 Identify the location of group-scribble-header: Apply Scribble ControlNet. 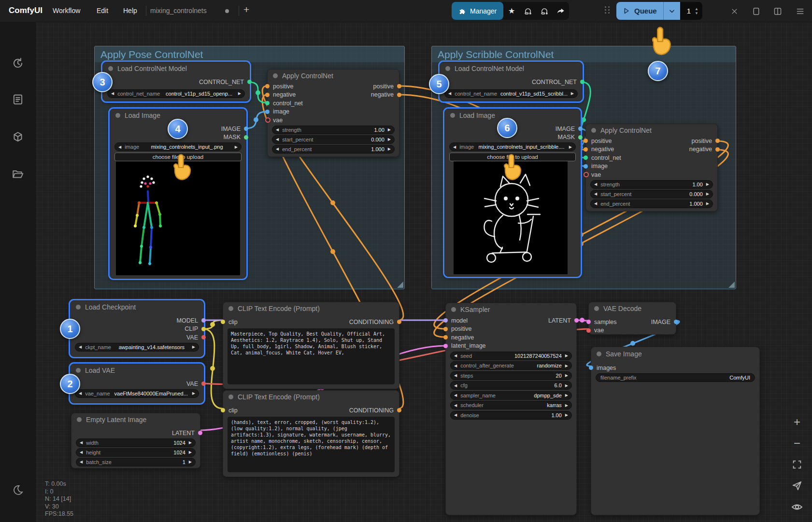
(584, 54).